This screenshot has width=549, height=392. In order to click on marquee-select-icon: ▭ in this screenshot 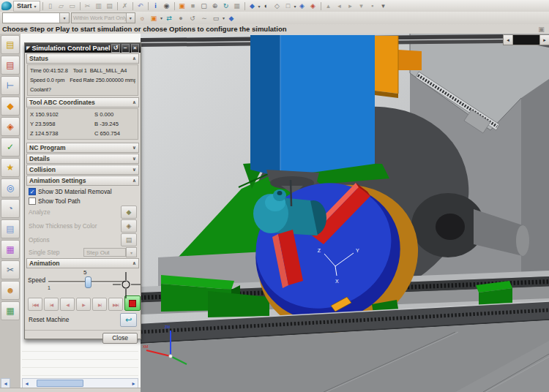, I will do `click(216, 18)`.